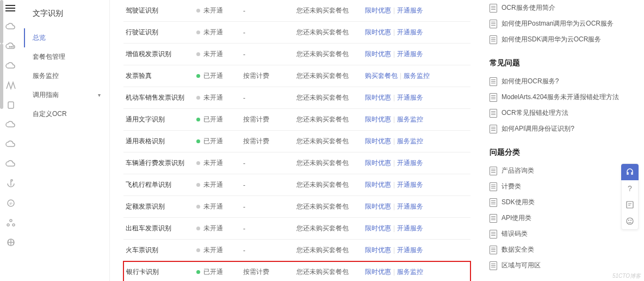 The image size is (644, 281). Describe the element at coordinates (11, 184) in the screenshot. I see `anchor-icon` at that location.